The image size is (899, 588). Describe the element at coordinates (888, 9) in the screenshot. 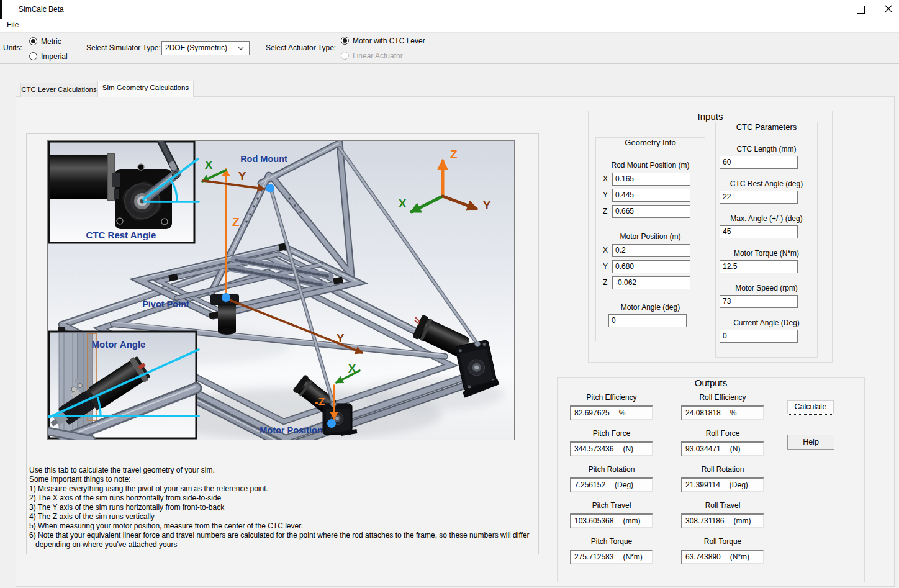

I see `close-icon` at that location.